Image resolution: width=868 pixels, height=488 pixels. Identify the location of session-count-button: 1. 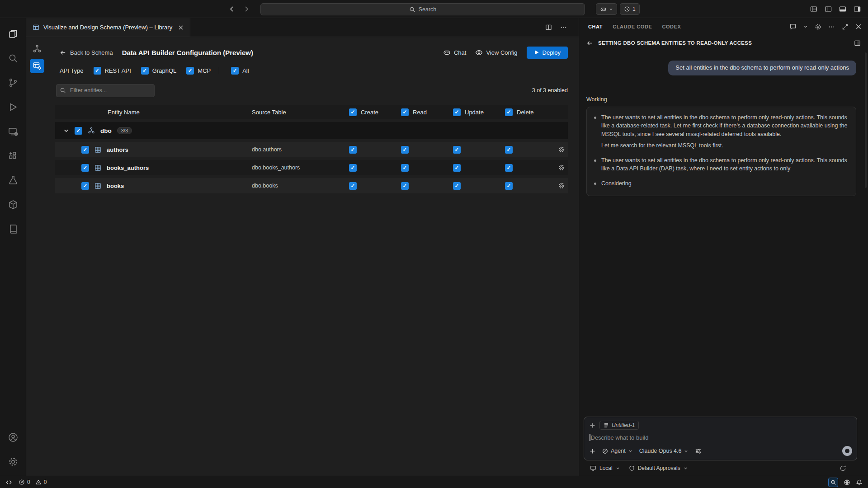
(630, 9).